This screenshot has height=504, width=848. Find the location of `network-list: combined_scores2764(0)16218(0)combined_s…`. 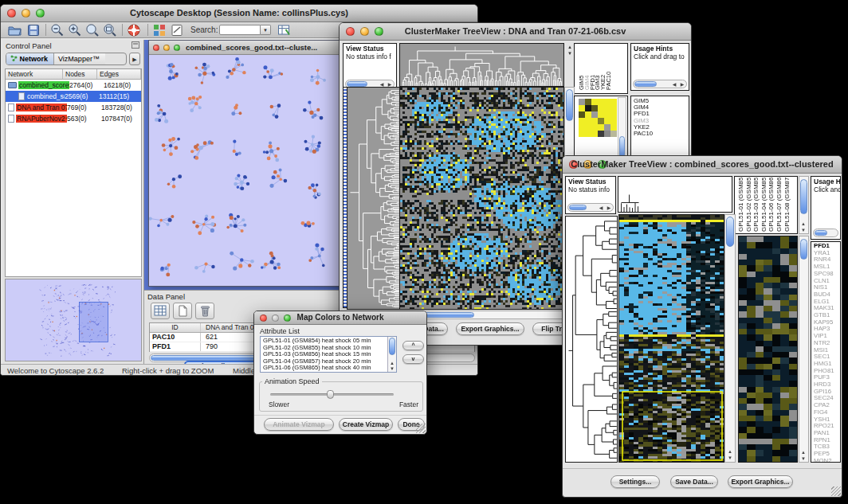

network-list: combined_scores2764(0)16218(0)combined_s… is located at coordinates (73, 102).